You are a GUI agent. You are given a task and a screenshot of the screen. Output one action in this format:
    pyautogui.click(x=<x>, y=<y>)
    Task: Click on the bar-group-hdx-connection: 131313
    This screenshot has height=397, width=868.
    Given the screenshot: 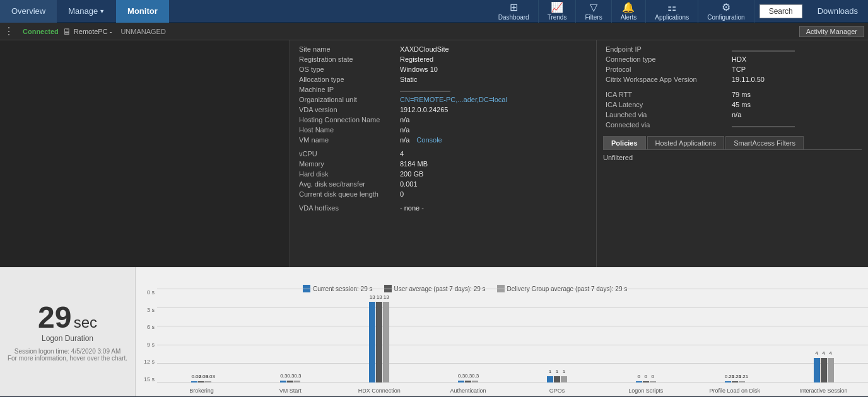 What is the action you would take?
    pyautogui.click(x=380, y=336)
    